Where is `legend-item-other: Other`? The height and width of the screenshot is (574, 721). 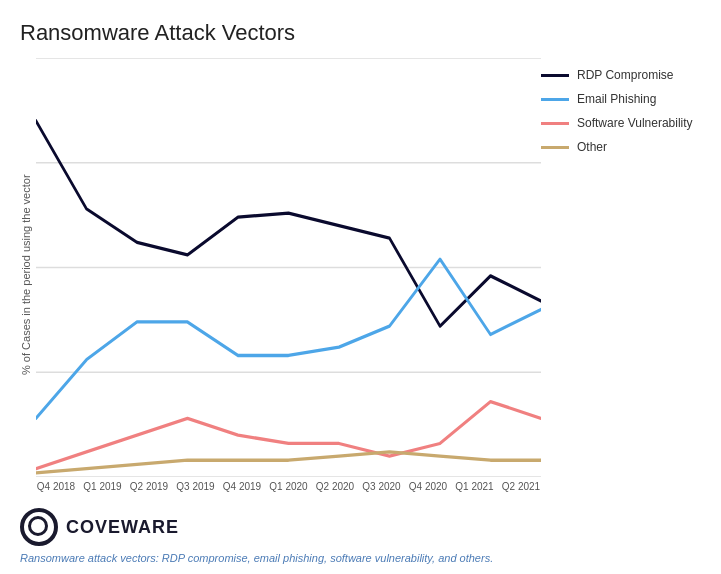 legend-item-other: Other is located at coordinates (621, 147).